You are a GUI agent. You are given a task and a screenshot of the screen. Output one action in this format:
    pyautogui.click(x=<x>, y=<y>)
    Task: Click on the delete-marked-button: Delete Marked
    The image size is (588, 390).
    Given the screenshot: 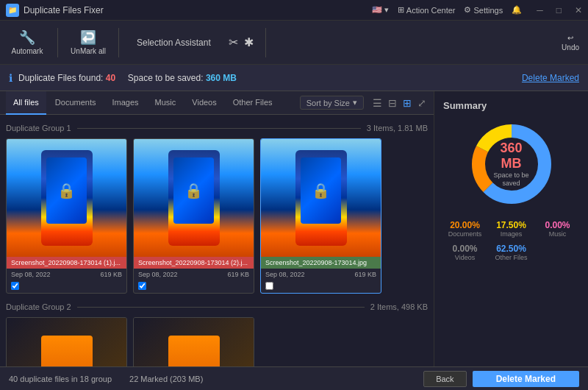 What is the action you would take?
    pyautogui.click(x=526, y=379)
    